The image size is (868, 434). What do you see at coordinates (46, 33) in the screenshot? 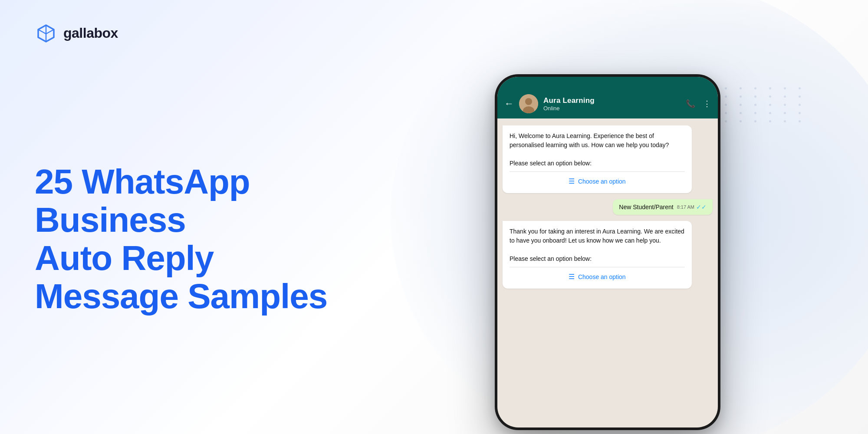
I see `box-icon` at bounding box center [46, 33].